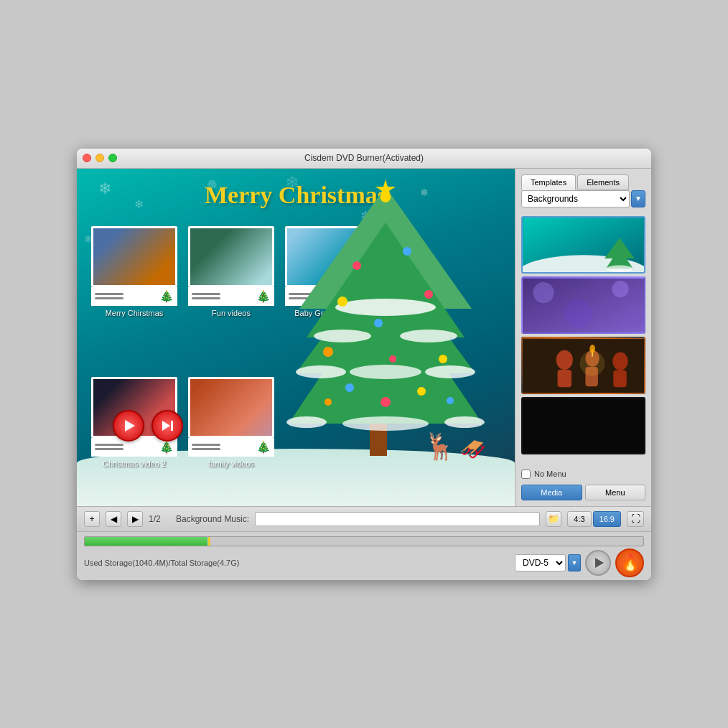 The image size is (728, 728). I want to click on add-button: +, so click(92, 519).